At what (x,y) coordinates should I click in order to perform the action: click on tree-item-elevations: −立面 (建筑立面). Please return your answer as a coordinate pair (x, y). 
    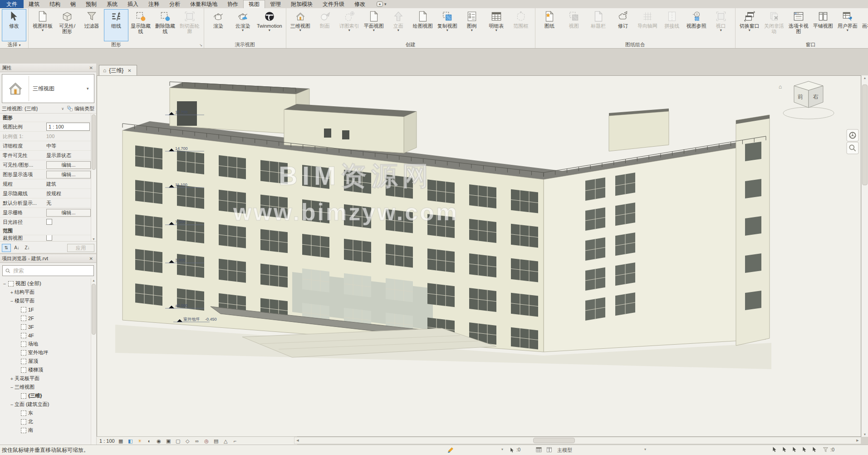
    Looking at the image, I should click on (48, 404).